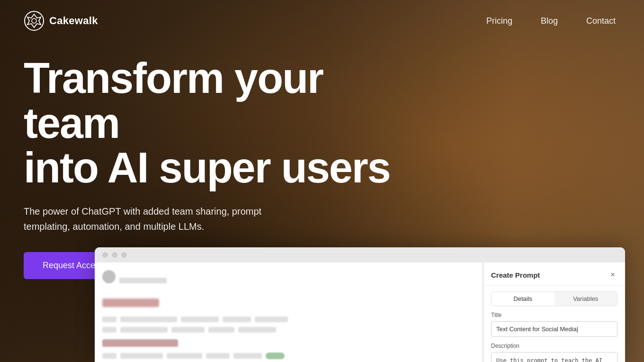 This screenshot has width=644, height=362. I want to click on logo-text: Cakewalk, so click(74, 21).